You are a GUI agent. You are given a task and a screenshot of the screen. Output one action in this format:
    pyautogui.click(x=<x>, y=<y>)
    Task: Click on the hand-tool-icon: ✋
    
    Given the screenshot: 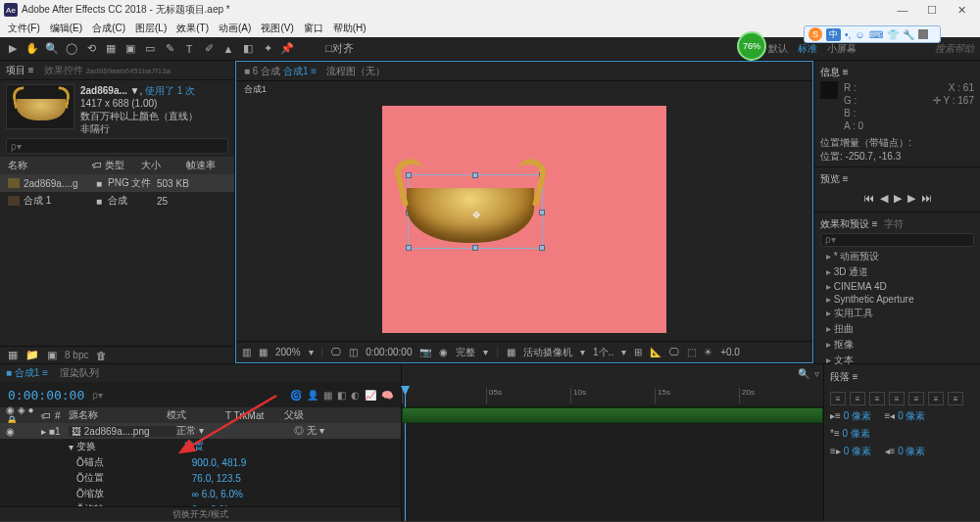 What is the action you would take?
    pyautogui.click(x=32, y=49)
    